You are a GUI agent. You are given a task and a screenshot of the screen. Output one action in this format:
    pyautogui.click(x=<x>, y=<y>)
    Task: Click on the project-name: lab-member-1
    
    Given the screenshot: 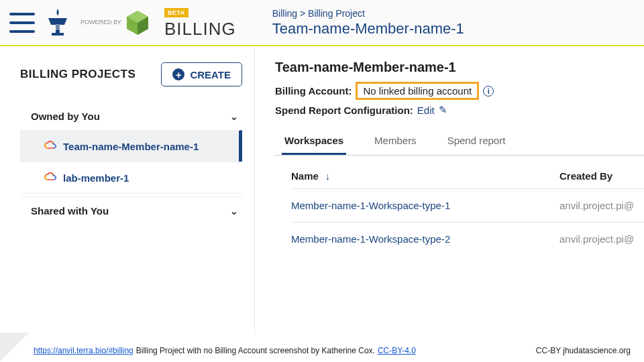 What is the action you would take?
    pyautogui.click(x=96, y=178)
    